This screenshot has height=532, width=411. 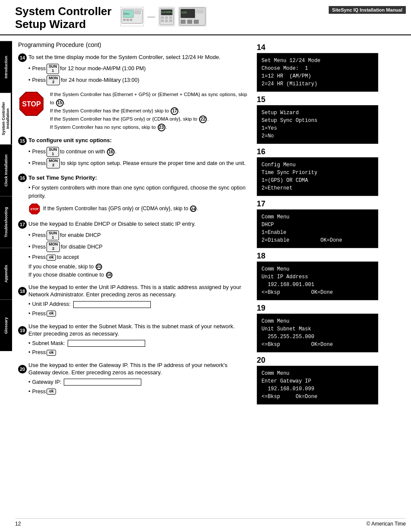 What do you see at coordinates (138, 314) in the screenshot?
I see `step-18-b2: • Press ok` at bounding box center [138, 314].